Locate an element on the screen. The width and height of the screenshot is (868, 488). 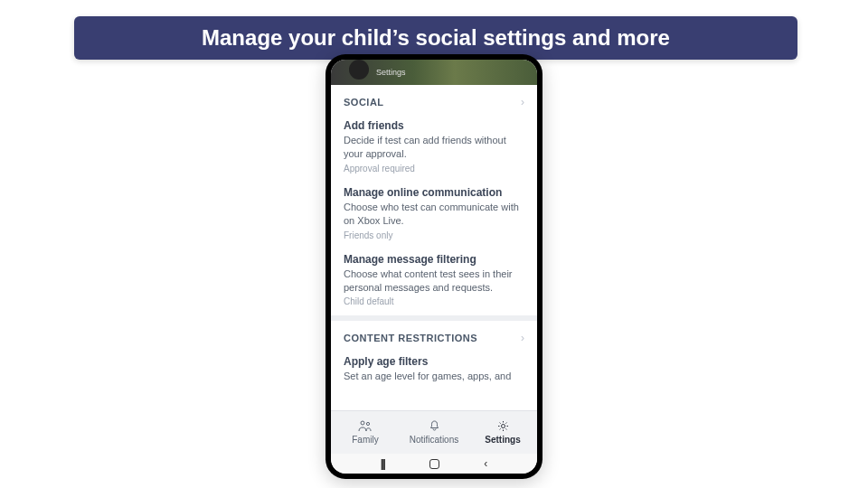
setting-message-filtering: Manage message filtering Choose what con… is located at coordinates (434, 283).